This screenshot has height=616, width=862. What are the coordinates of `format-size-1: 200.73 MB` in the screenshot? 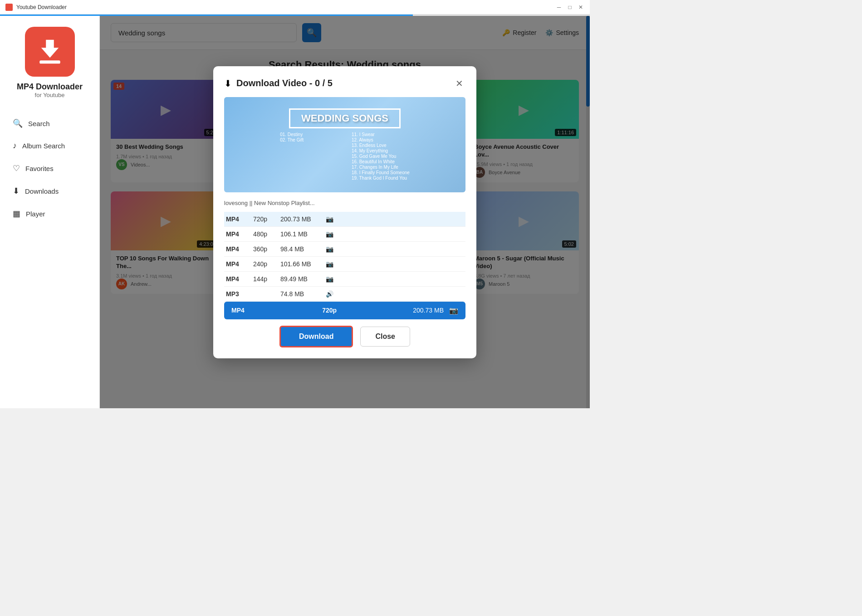 It's located at (303, 219).